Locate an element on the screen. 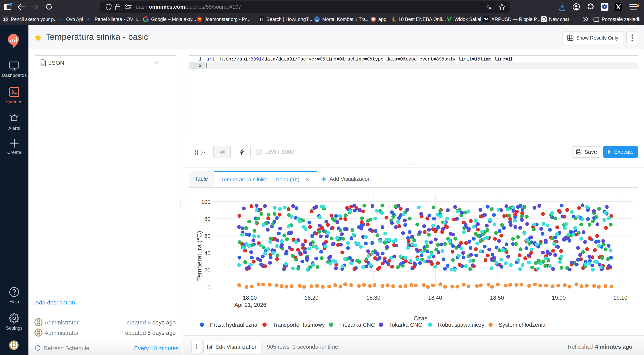  svg-text: 10 is located at coordinates (6, 19).